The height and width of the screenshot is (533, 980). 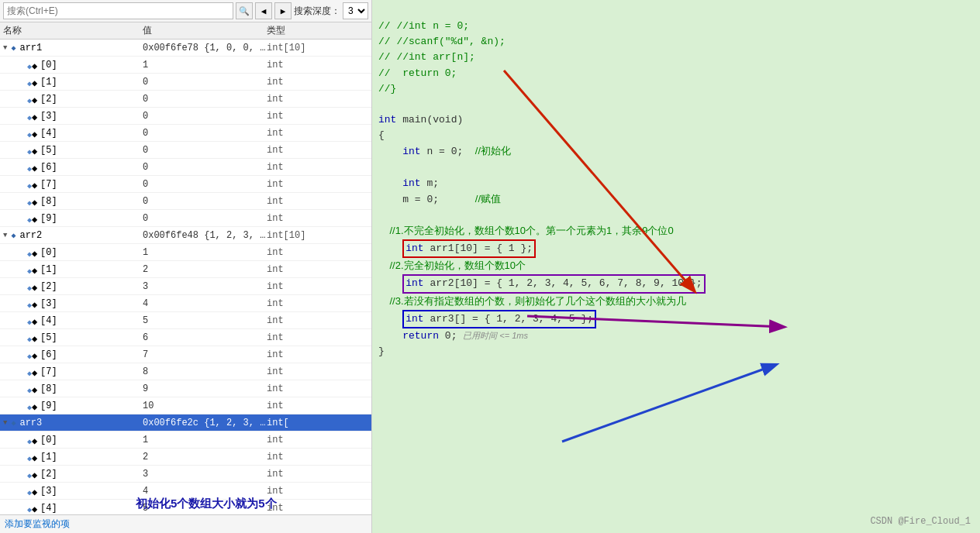 I want to click on search-input, so click(x=118, y=11).